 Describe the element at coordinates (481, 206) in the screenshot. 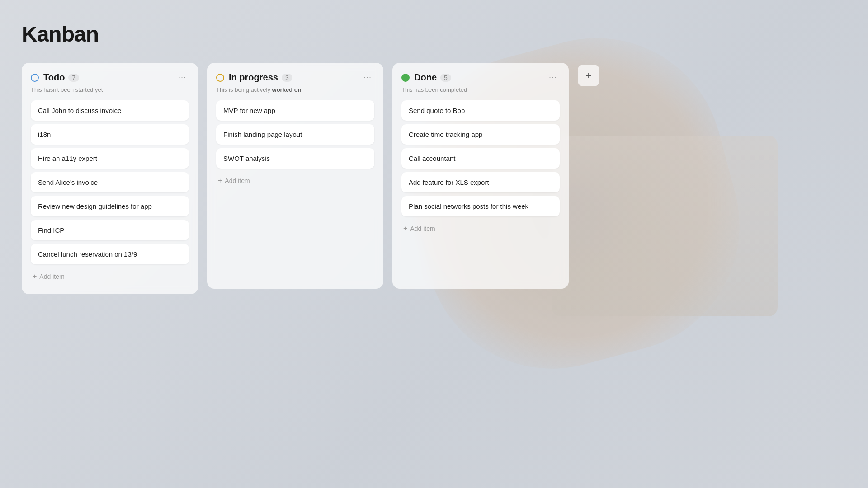

I see `card-done-4: Plan social networks posts for this week` at that location.